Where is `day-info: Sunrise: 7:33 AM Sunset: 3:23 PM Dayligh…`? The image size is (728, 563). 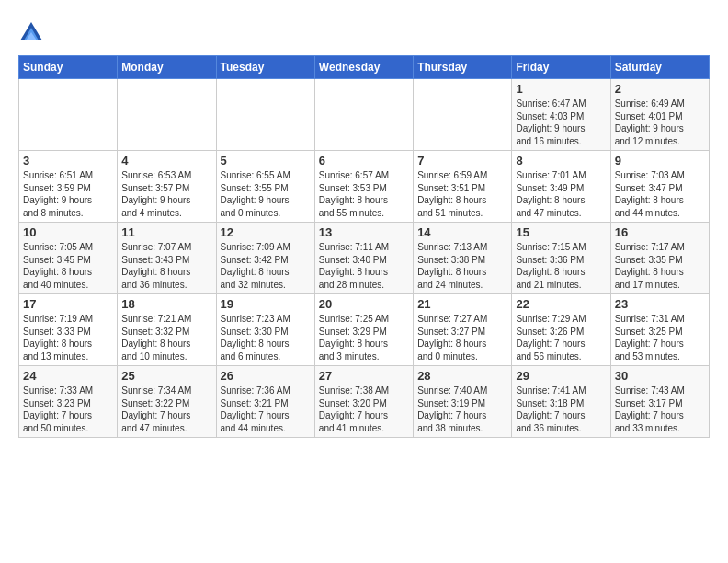 day-info: Sunrise: 7:33 AM Sunset: 3:23 PM Dayligh… is located at coordinates (68, 409).